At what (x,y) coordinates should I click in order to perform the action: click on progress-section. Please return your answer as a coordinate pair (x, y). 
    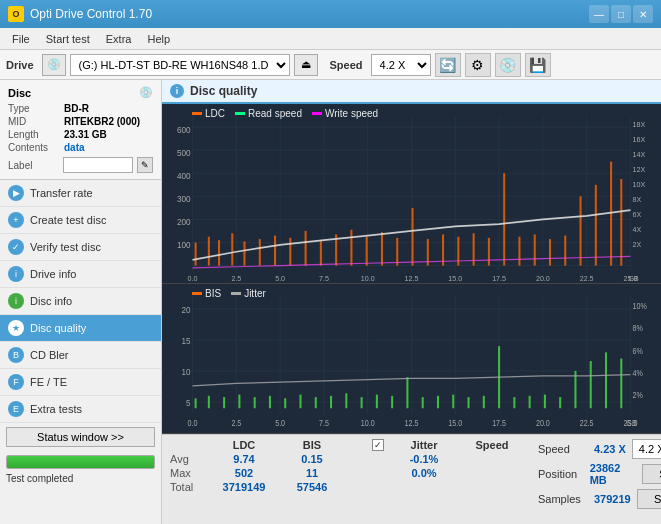
    Looking at the image, I should click on (80, 461).